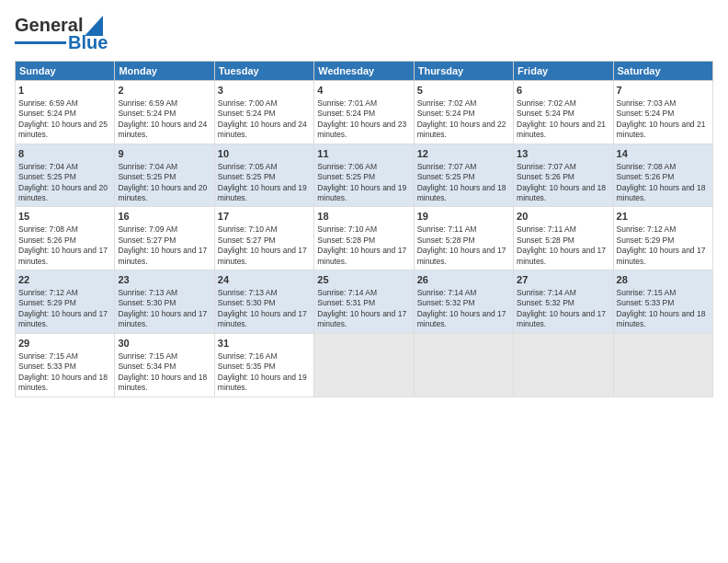 Image resolution: width=728 pixels, height=563 pixels. Describe the element at coordinates (364, 155) in the screenshot. I see `day-number: 11` at that location.